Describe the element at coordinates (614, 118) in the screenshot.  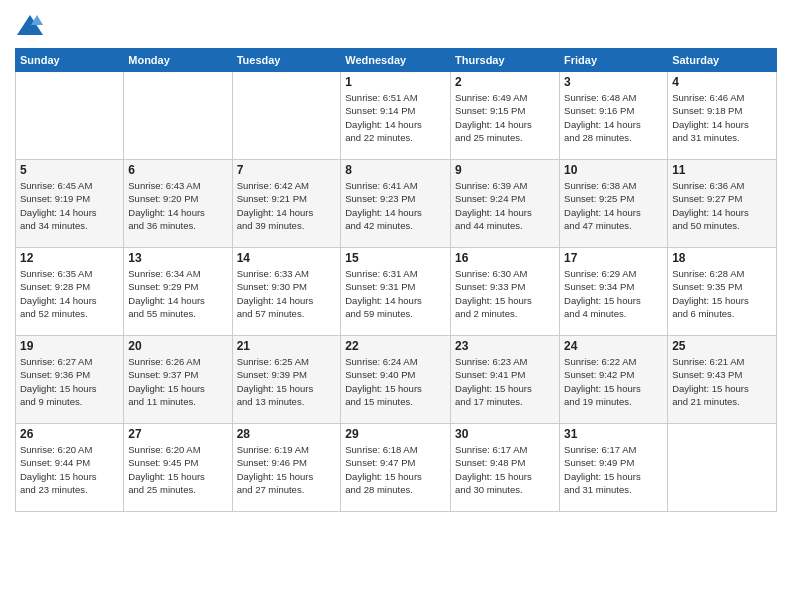
I see `day-info: Sunrise: 6:48 AM Sunset: 9:16 PM Dayligh…` at that location.